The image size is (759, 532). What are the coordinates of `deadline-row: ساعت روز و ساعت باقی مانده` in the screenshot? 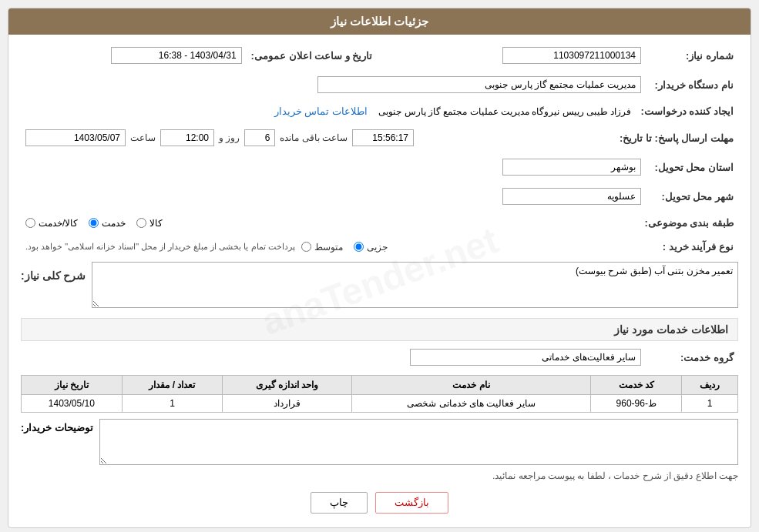 It's located at (317, 138).